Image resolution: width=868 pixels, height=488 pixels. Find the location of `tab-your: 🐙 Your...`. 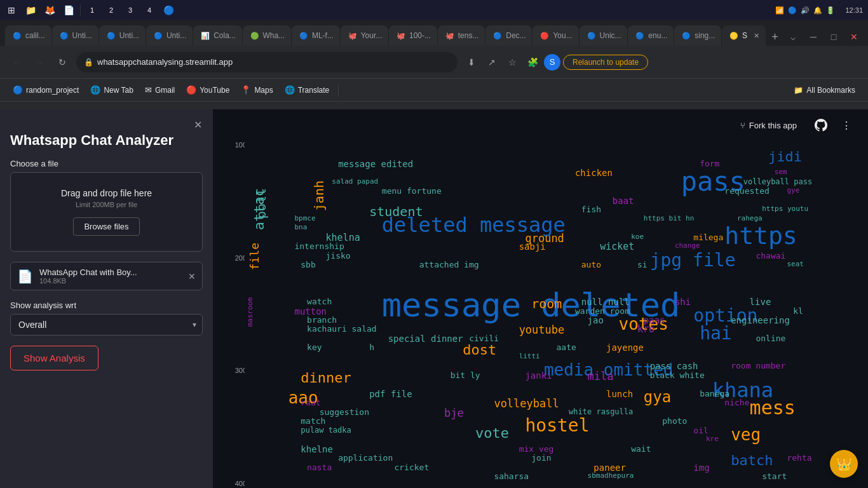

tab-your: 🐙 Your... is located at coordinates (365, 36).